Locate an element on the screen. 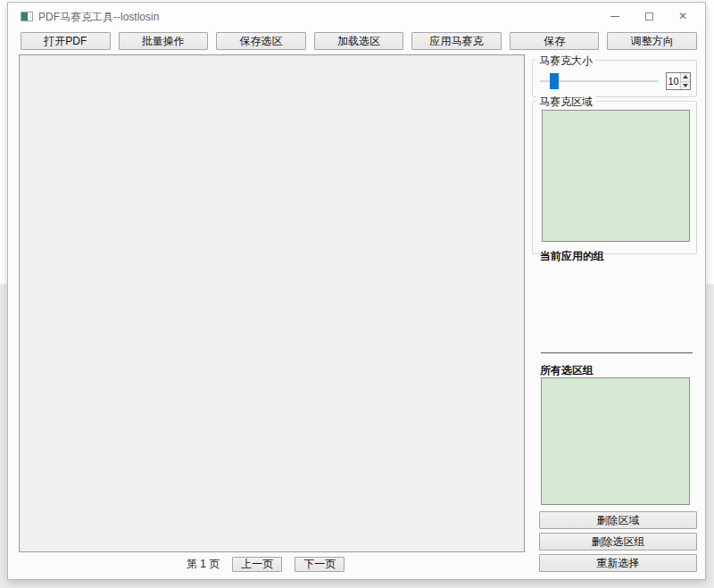 This screenshot has width=714, height=588. minimize-icon is located at coordinates (615, 16).